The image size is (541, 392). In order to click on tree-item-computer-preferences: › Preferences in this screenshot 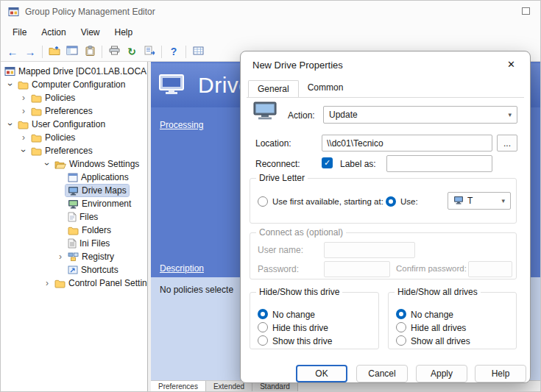, I will do `click(74, 111)`.